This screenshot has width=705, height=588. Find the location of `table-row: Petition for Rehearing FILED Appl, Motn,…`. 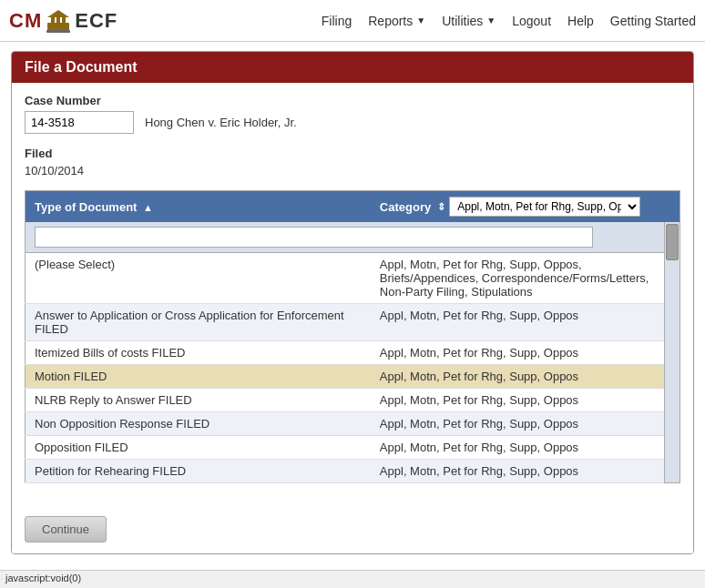

table-row: Petition for Rehearing FILED Appl, Motn,… is located at coordinates (353, 471).